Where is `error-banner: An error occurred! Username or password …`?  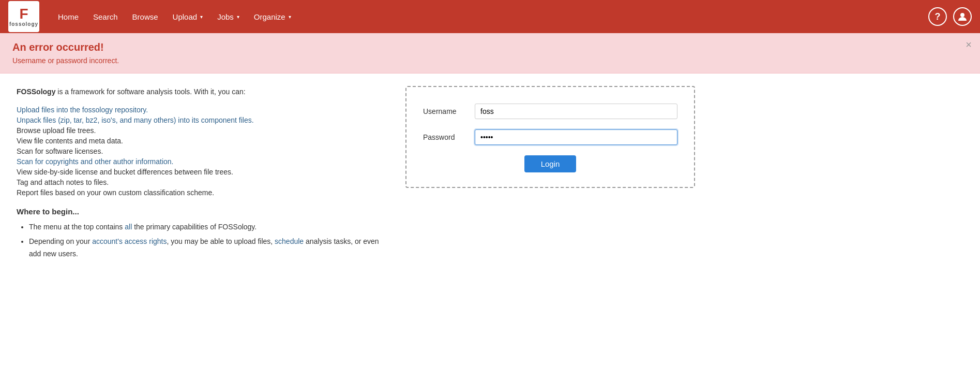
error-banner: An error occurred! Username or password … is located at coordinates (490, 53).